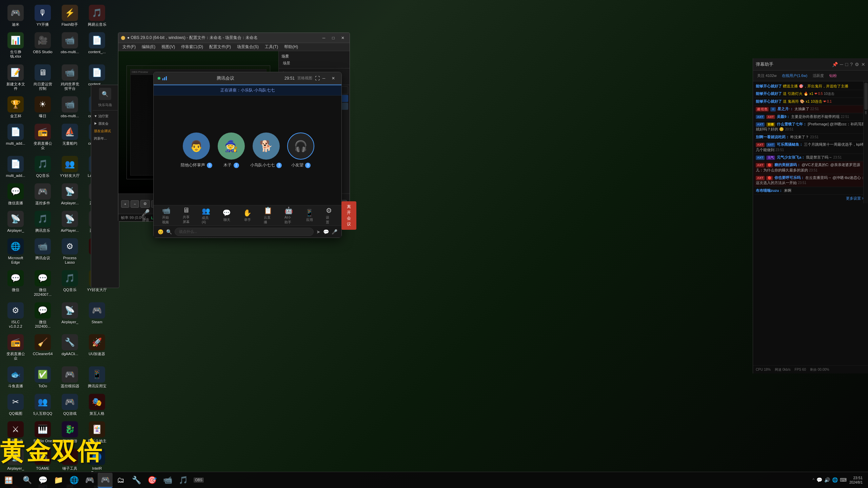 This screenshot has width=868, height=488. I want to click on obs-remove-scene-button: −, so click(135, 204).